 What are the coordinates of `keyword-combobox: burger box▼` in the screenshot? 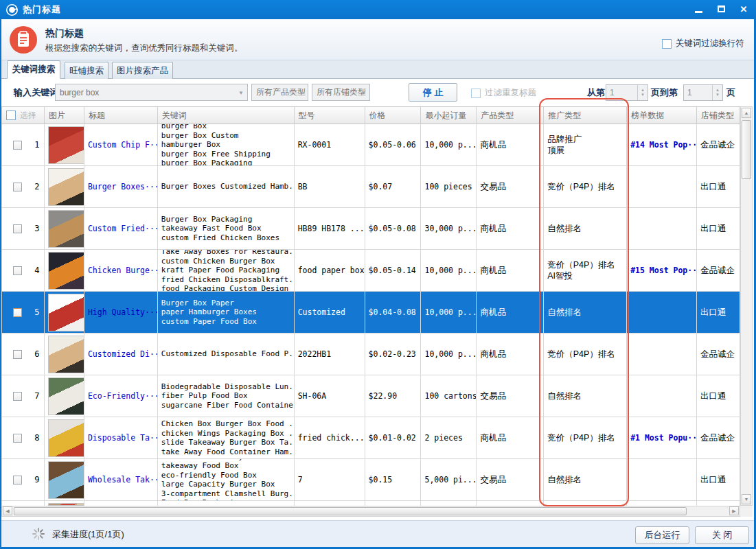 It's located at (151, 92).